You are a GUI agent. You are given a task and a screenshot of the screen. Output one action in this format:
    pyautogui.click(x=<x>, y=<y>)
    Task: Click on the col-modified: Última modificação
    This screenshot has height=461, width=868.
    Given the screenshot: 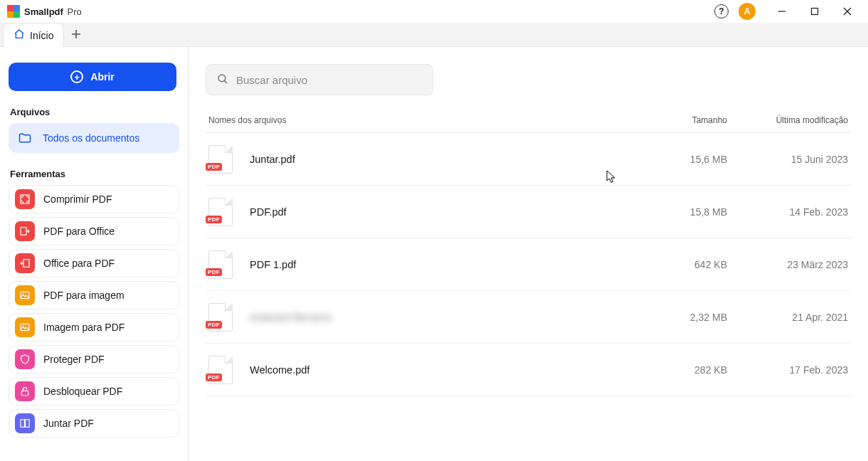 What is the action you would take?
    pyautogui.click(x=788, y=120)
    